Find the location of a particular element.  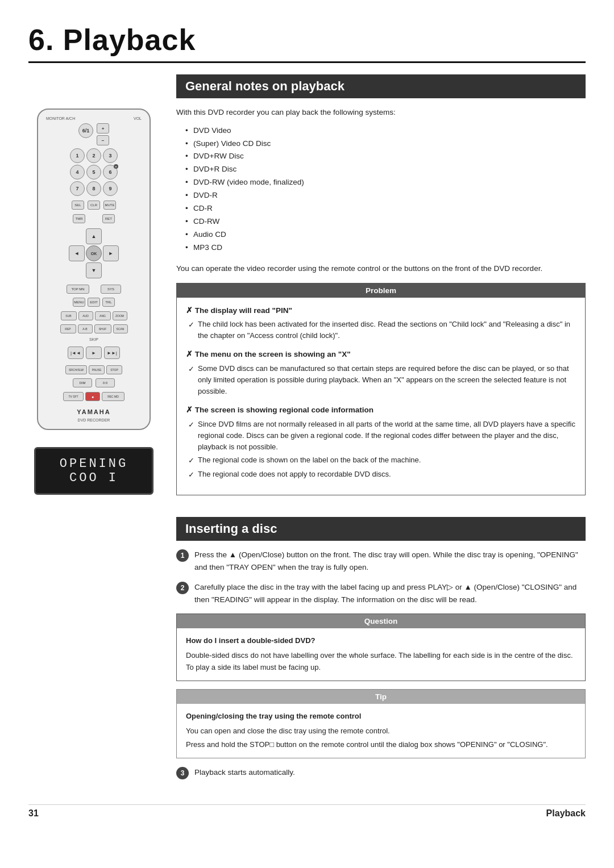

problem-title-1: ✗ The display will read "PIN" is located at coordinates (381, 311).